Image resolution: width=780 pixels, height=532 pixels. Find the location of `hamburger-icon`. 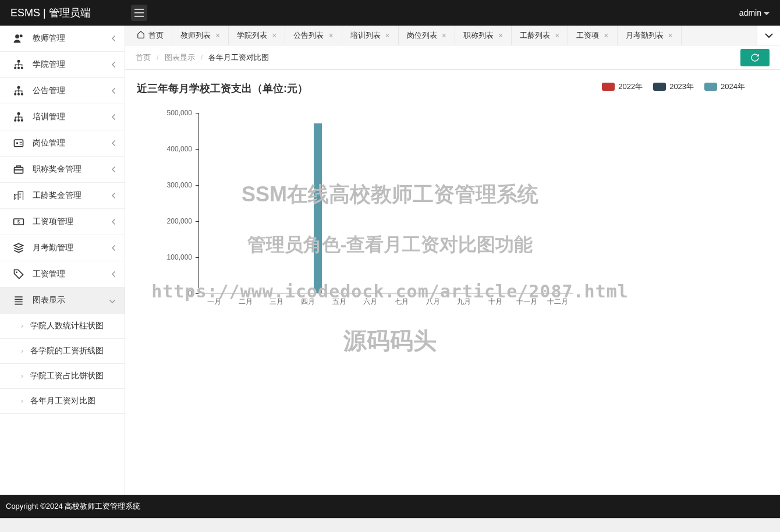

hamburger-icon is located at coordinates (139, 13).